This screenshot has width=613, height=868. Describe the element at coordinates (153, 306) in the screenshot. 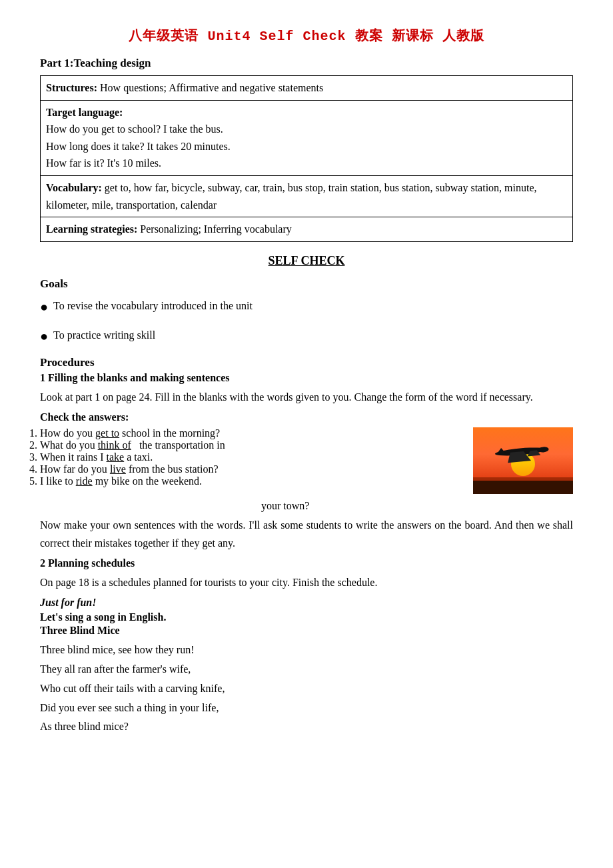

I see `goal-1-text: To revise the vocabulary introduced in t…` at that location.